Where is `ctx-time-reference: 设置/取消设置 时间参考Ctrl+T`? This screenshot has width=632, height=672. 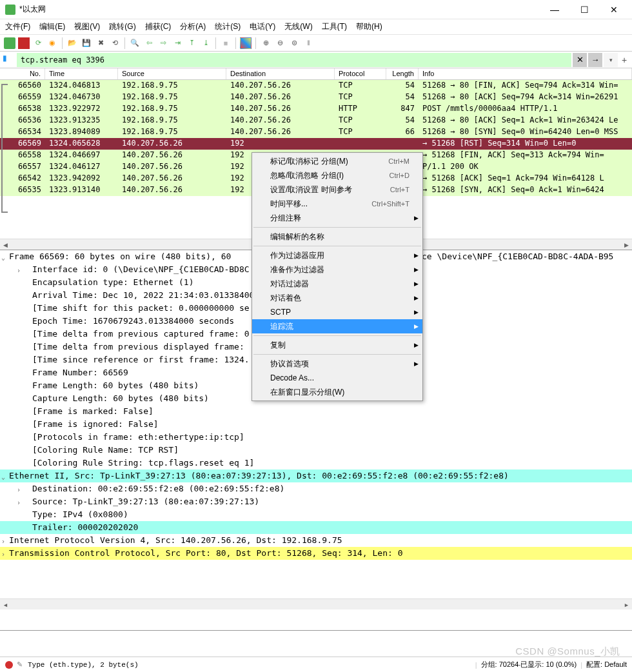
ctx-time-reference: 设置/取消设置 时间参考Ctrl+T is located at coordinates (337, 190).